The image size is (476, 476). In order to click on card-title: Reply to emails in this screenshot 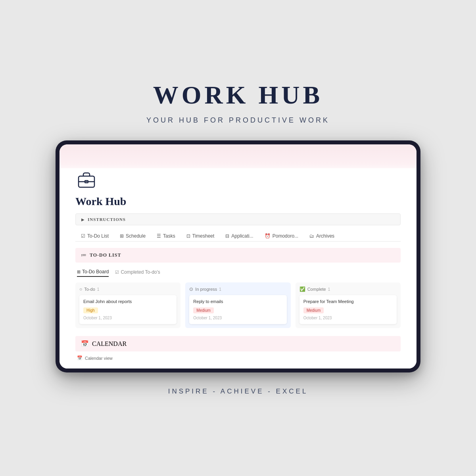, I will do `click(238, 301)`.